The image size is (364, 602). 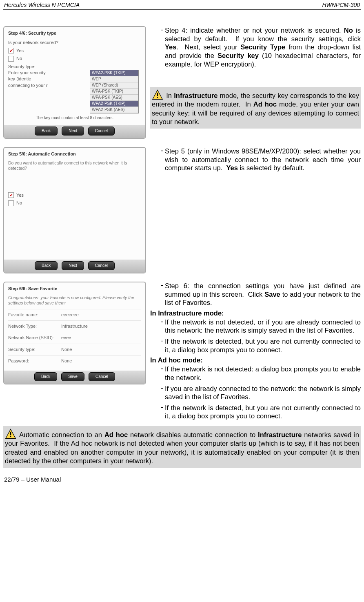 I want to click on notice1-text: In Infrastructure mode, the security key…, so click(x=255, y=109).